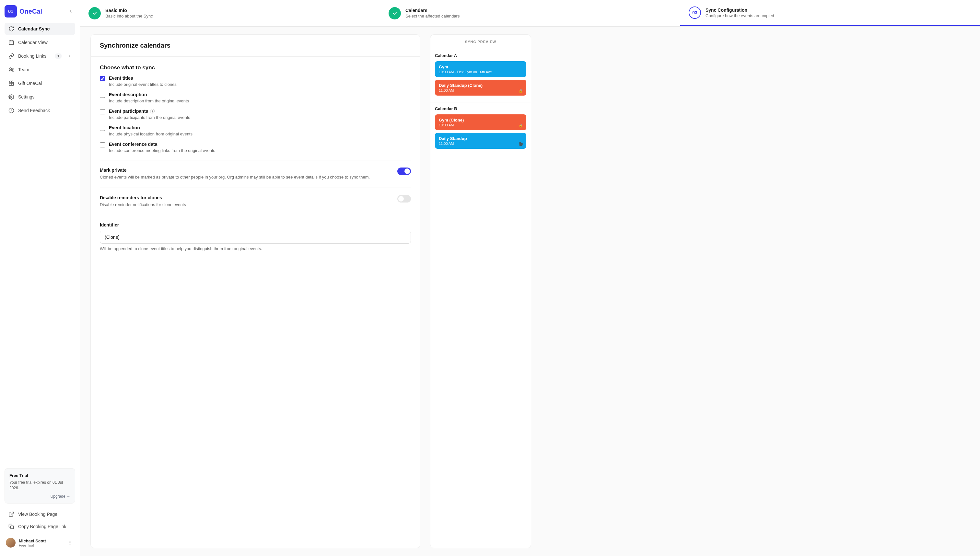 This screenshot has height=556, width=980. I want to click on user-name: Michael Scott, so click(41, 541).